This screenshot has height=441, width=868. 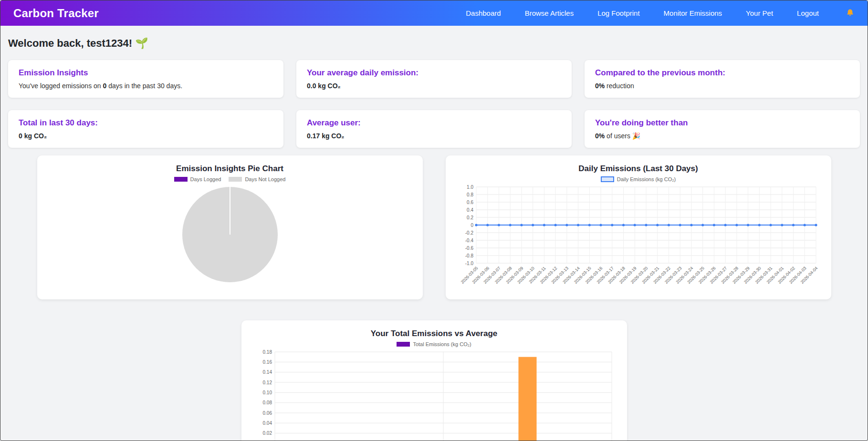 I want to click on svg-text: -0.6, so click(x=469, y=248).